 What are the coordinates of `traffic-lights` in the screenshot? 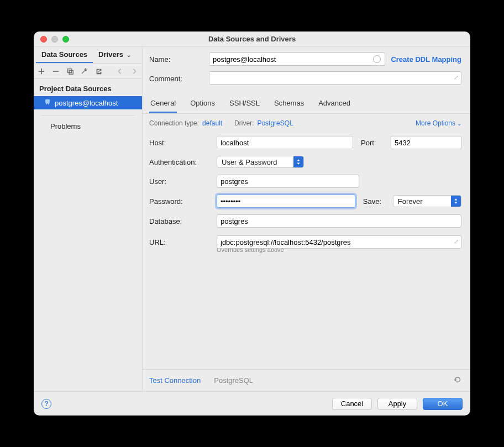 It's located at (55, 39).